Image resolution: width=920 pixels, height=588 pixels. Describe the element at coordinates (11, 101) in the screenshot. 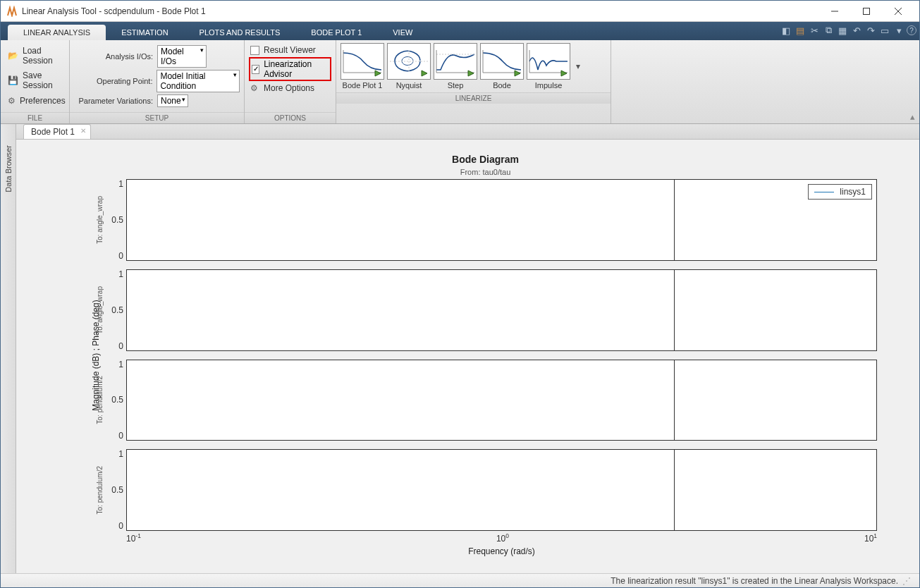

I see `gear-icon: ⚙` at that location.